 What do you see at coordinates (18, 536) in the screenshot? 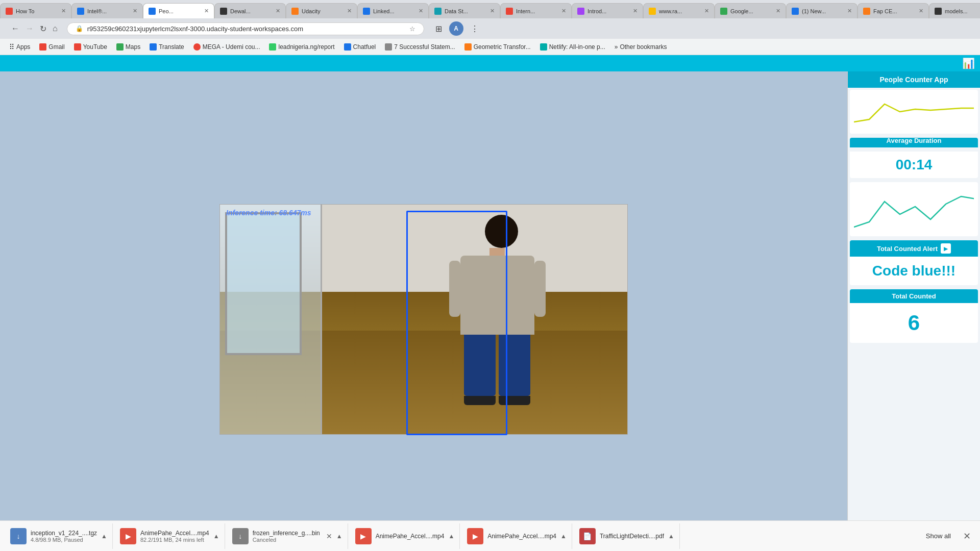
I see `download-icon-1: ↓` at bounding box center [18, 536].